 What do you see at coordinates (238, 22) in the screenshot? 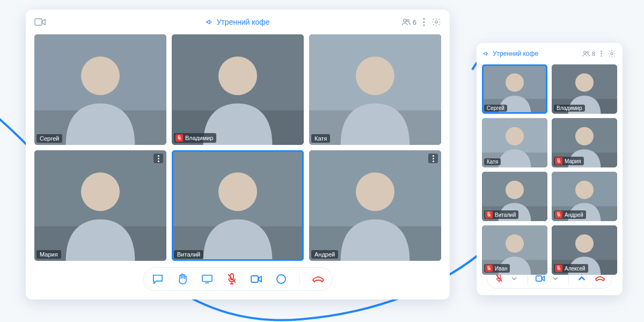
I see `desktop-titlebar: Утренний кофе 6` at bounding box center [238, 22].